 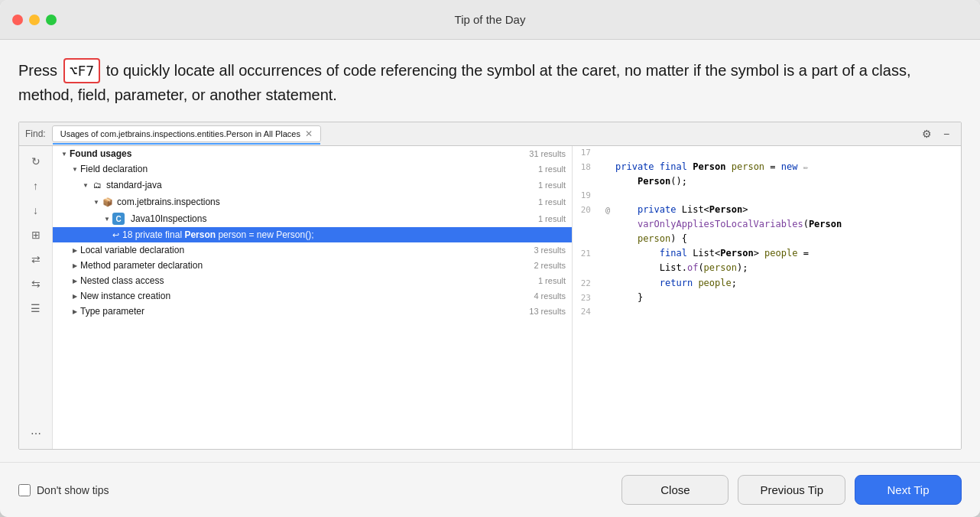 What do you see at coordinates (586, 196) in the screenshot?
I see `line-number: 19` at bounding box center [586, 196].